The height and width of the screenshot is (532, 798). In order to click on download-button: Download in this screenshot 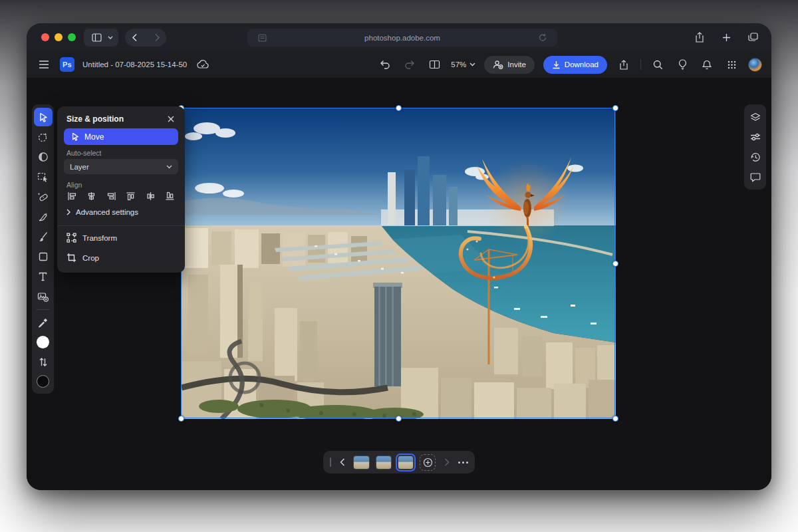, I will do `click(575, 65)`.